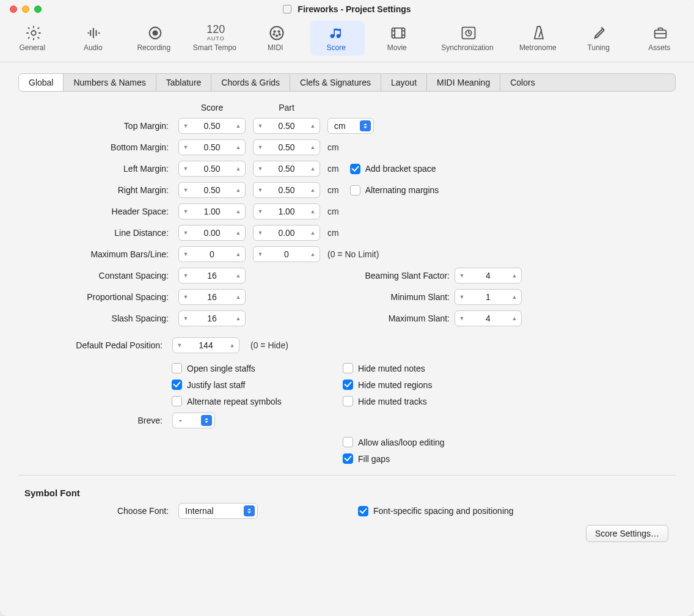 This screenshot has height=616, width=694. I want to click on tab-numbers-names: Numbers & Names, so click(110, 82).